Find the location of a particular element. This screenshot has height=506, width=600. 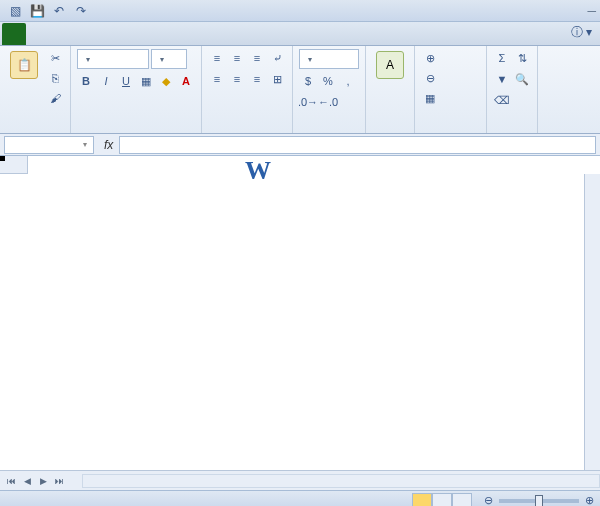

title-bar: ▧ 💾 ↶ ↷ ─ is located at coordinates (300, 11).